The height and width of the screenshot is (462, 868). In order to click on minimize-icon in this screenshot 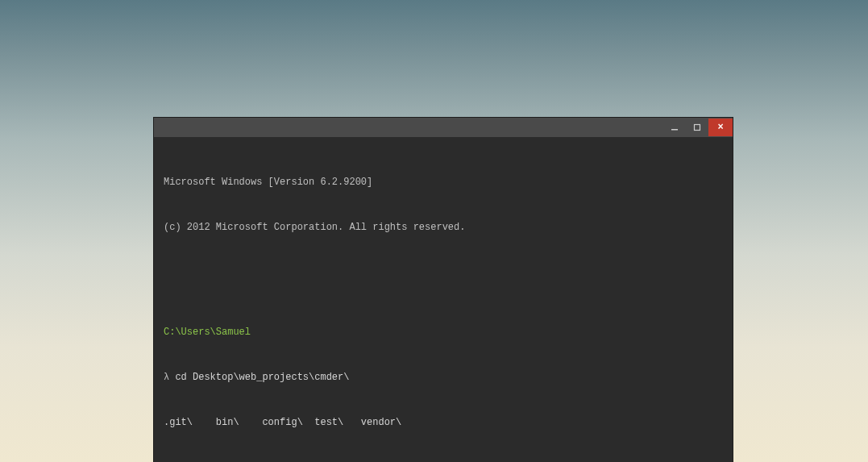, I will do `click(675, 127)`.